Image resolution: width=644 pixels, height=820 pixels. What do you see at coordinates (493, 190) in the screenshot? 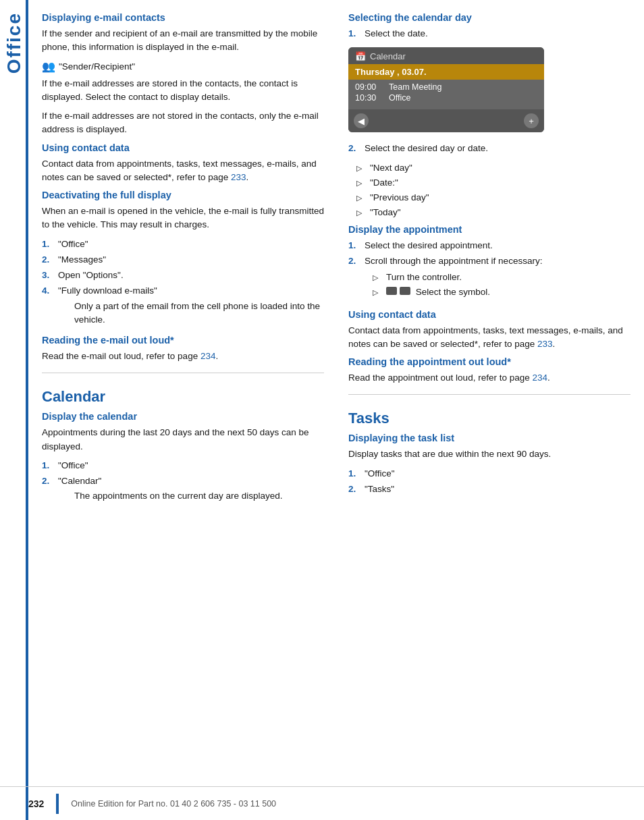
I see `calendar-options-list: ▷"Next day" ▷"Date:" ▷"Previous day" ▷"T…` at bounding box center [493, 190].